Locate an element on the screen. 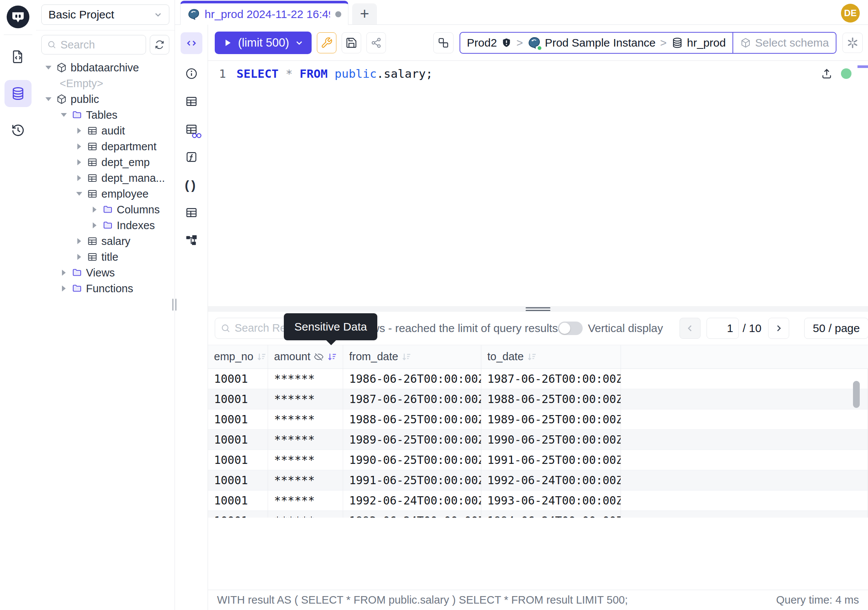 This screenshot has height=610, width=868. tree-item-functions: Functions is located at coordinates (105, 289).